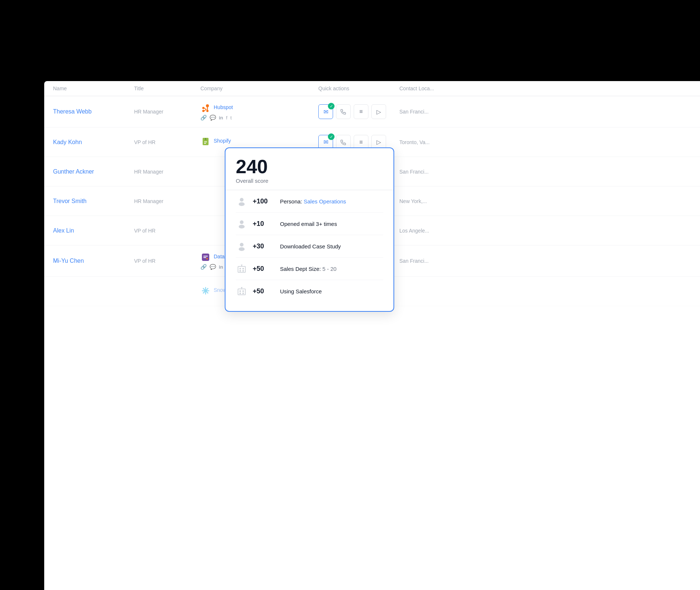  Describe the element at coordinates (264, 246) in the screenshot. I see `score-value-case-study: +30` at that location.